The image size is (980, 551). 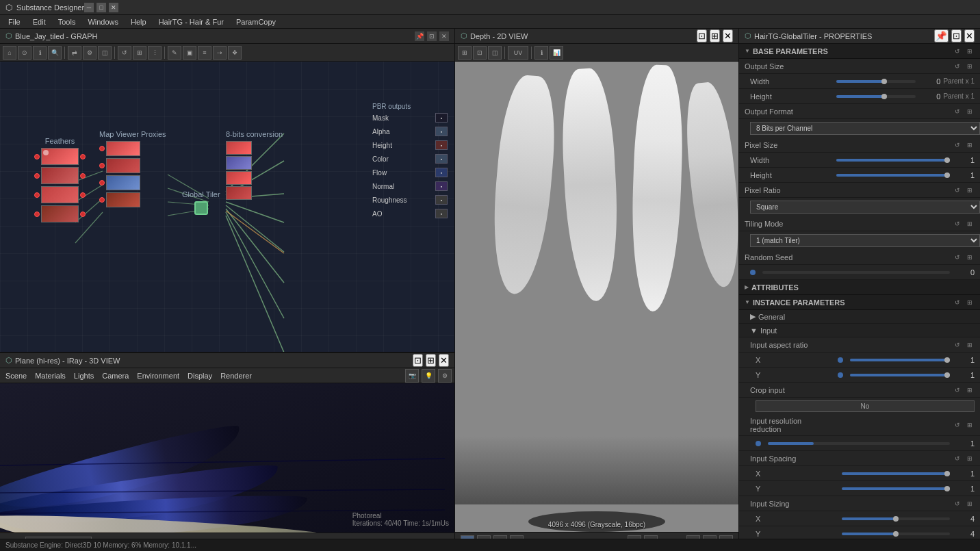 I want to click on graph-expand-button: ⊡, so click(x=432, y=36).